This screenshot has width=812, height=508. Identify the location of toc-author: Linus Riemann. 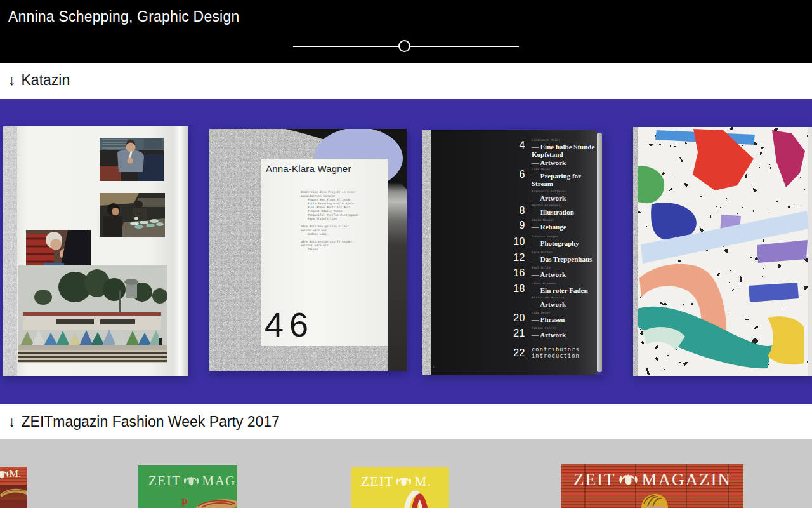
(567, 283).